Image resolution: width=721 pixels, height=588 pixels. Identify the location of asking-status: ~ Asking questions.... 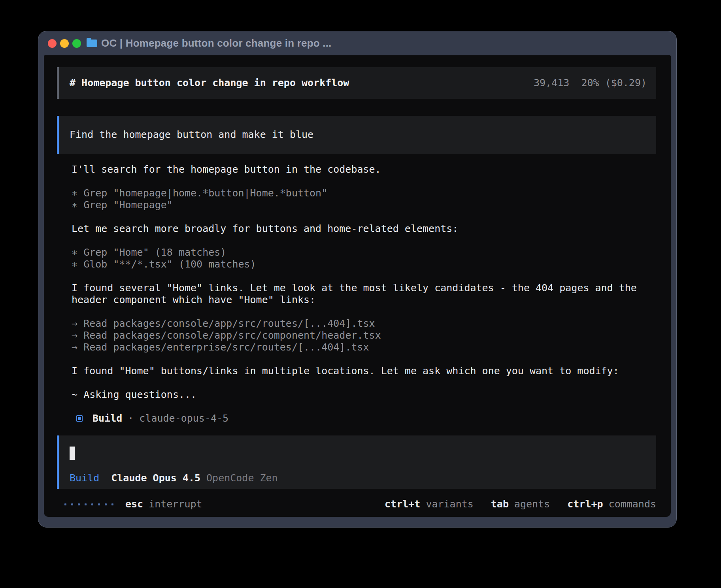
(364, 395).